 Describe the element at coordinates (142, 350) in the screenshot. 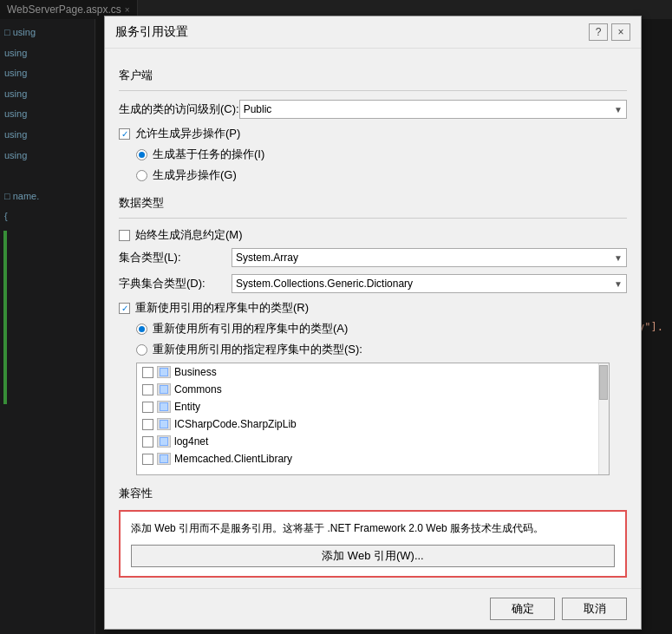

I see `reuse-specified-radio` at that location.